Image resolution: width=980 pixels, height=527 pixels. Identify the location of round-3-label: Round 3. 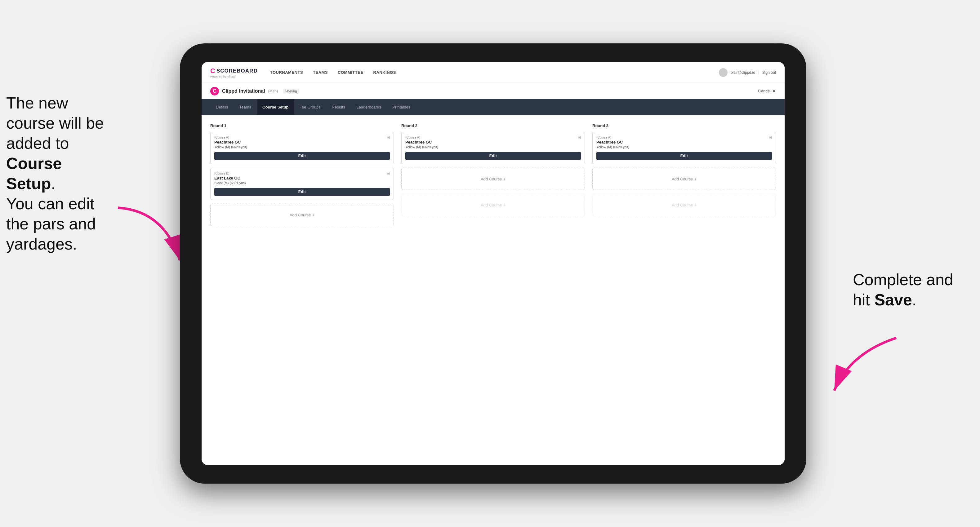
(684, 125).